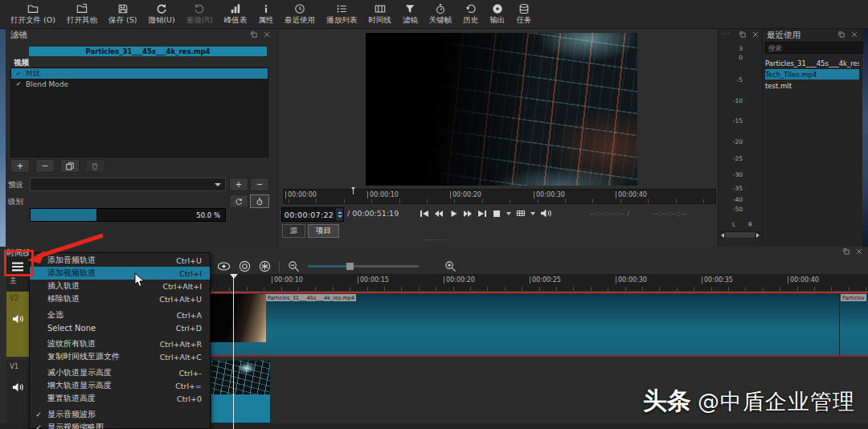 The height and width of the screenshot is (429, 868). Describe the element at coordinates (239, 185) in the screenshot. I see `preset-add-button: +` at that location.